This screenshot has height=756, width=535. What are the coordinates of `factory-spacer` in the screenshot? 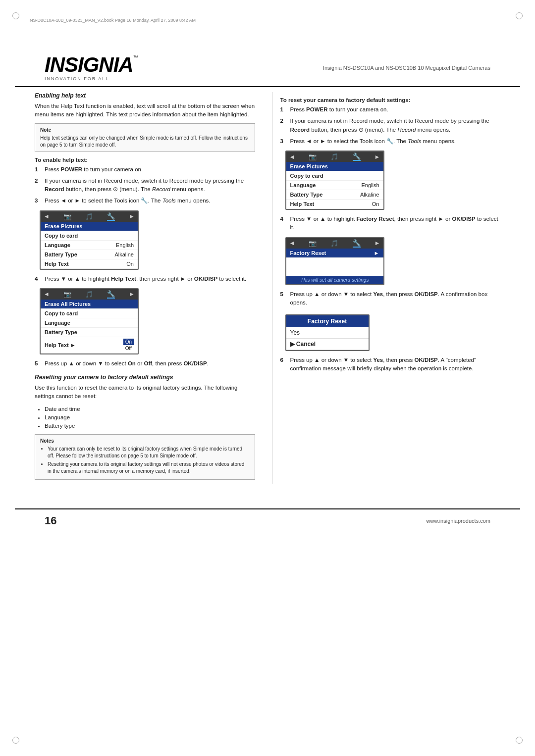 It's located at (335, 267).